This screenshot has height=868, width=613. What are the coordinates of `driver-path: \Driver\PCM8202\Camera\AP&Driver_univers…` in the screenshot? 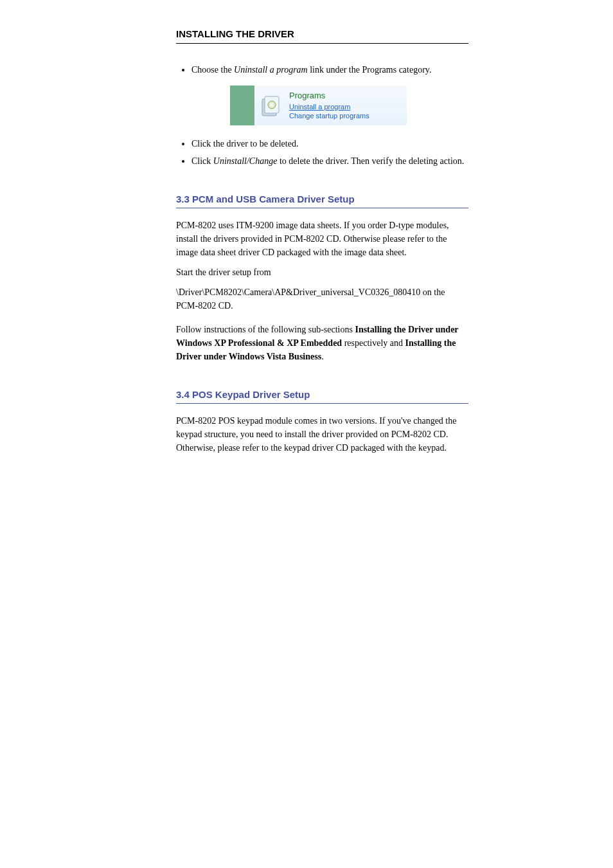 It's located at (323, 299).